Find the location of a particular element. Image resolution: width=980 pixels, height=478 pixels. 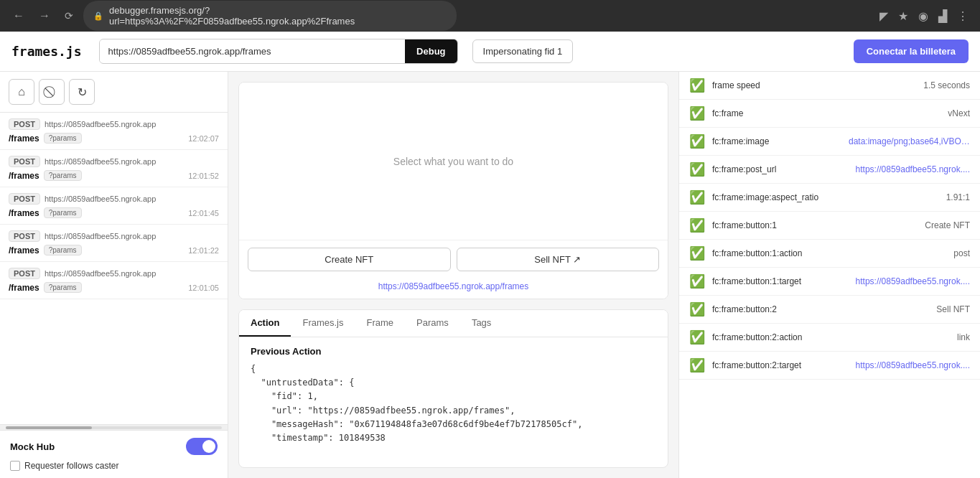

validation-key: frame speed is located at coordinates (814, 85).